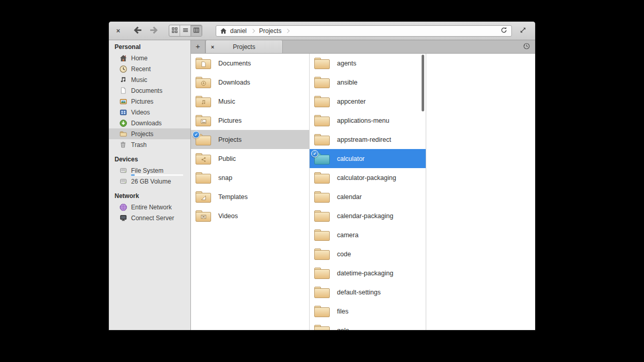 The height and width of the screenshot is (362, 644). What do you see at coordinates (150, 101) in the screenshot?
I see `sidebar-item-pictures: Pictures` at bounding box center [150, 101].